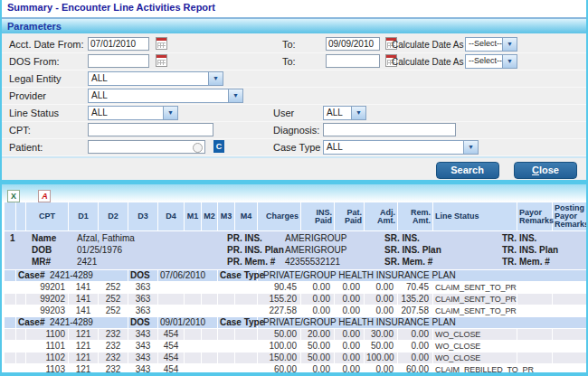 The height and width of the screenshot is (376, 588). I want to click on patient-input, so click(147, 146).